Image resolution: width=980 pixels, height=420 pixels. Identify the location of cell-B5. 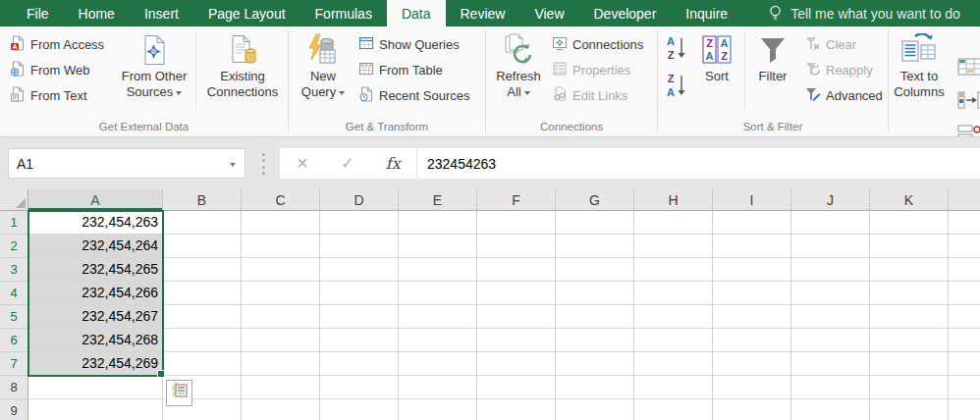
(202, 317).